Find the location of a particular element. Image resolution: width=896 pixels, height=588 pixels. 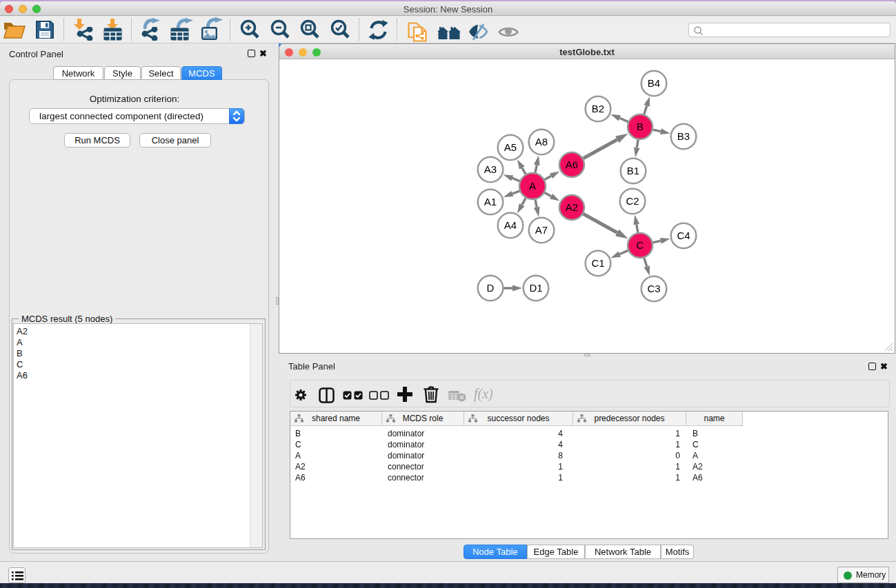

svg-text: A5 is located at coordinates (510, 148).